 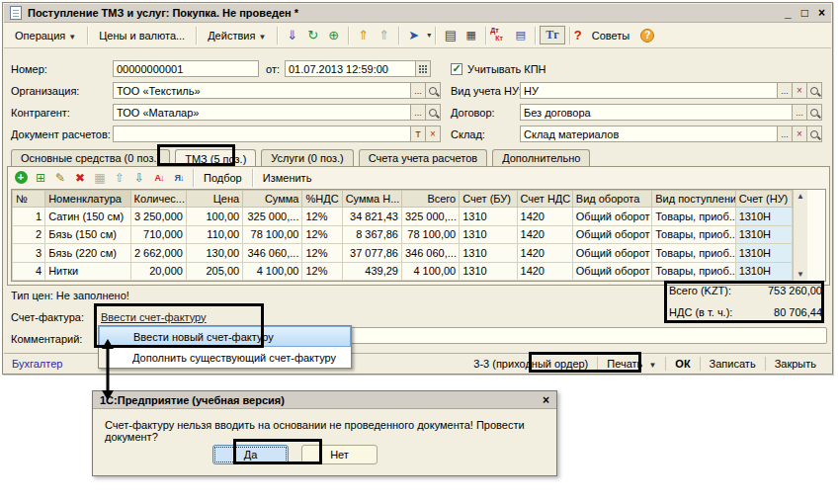 I want to click on grid-column-header: Сумма, so click(x=273, y=200).